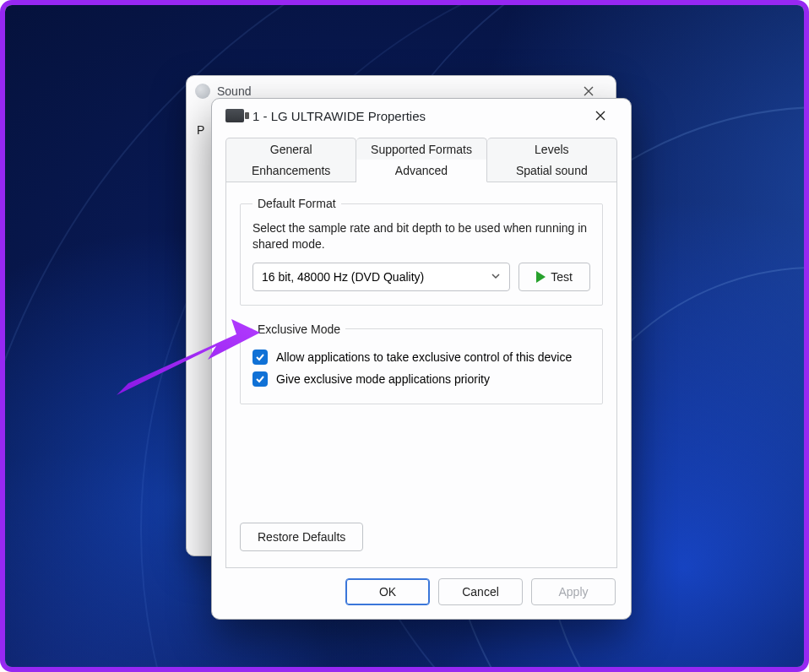 Image resolution: width=809 pixels, height=672 pixels. Describe the element at coordinates (388, 592) in the screenshot. I see `ok-button: OK` at that location.